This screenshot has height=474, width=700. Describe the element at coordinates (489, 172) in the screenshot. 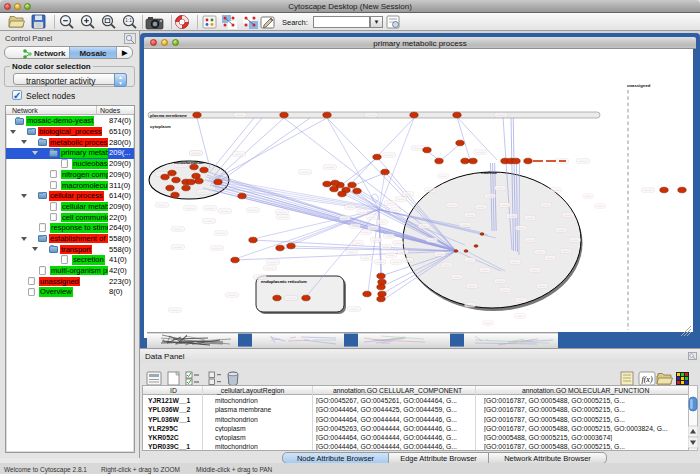

I see `svg-text: nucleus` at that location.